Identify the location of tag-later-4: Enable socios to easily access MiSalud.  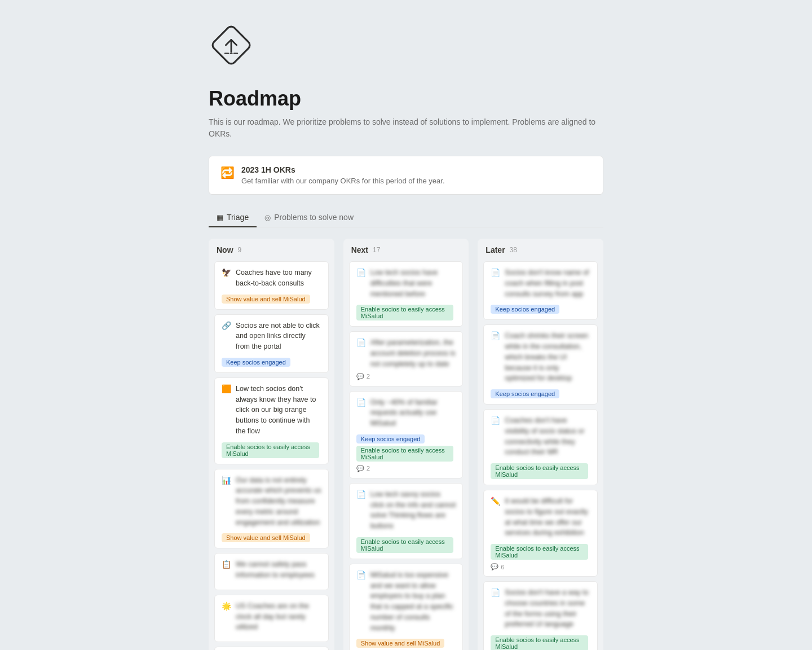
(539, 643).